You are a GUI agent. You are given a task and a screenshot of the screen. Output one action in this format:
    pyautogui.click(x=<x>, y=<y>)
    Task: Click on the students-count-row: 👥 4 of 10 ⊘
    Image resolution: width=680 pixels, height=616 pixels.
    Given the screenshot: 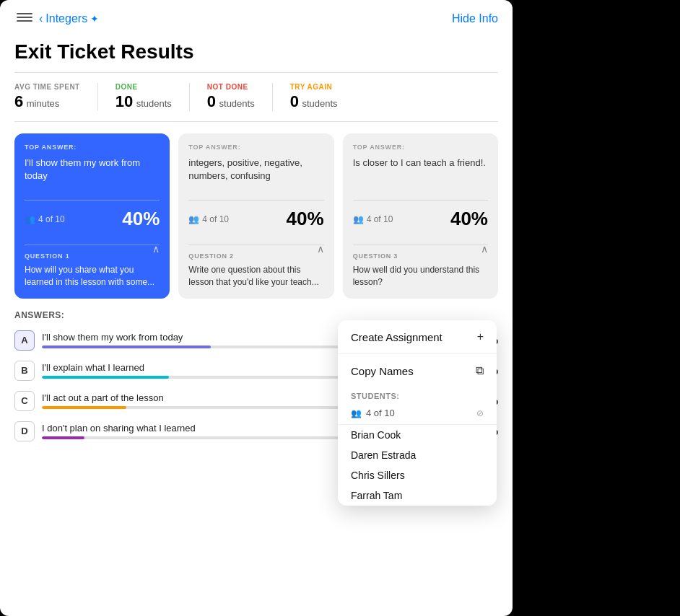 What is the action you would take?
    pyautogui.click(x=417, y=414)
    